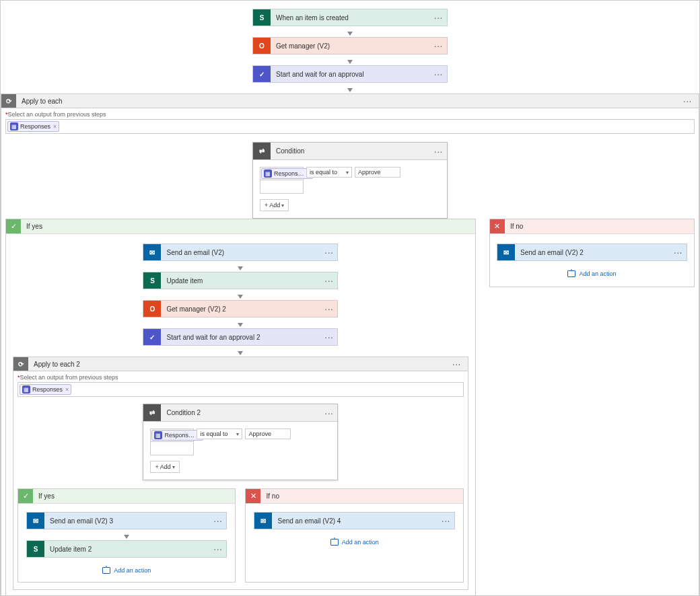 Image resolution: width=700 pixels, height=596 pixels. What do you see at coordinates (242, 413) in the screenshot?
I see `condition-title: Condition 2` at bounding box center [242, 413].